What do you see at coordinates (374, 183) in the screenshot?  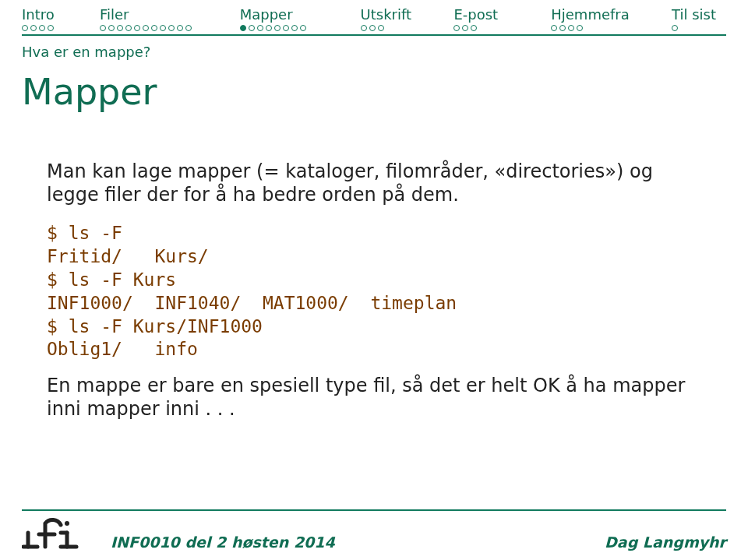 I see `paragraph-1: Man kan lage mapper (= kataloger, filomr…` at bounding box center [374, 183].